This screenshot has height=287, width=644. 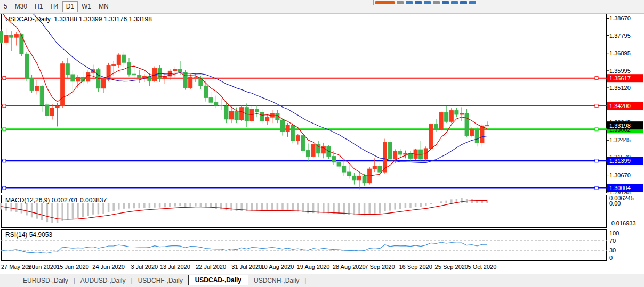 What do you see at coordinates (313, 267) in the screenshot?
I see `date-tick-label: 19 Aug 2020` at bounding box center [313, 267].